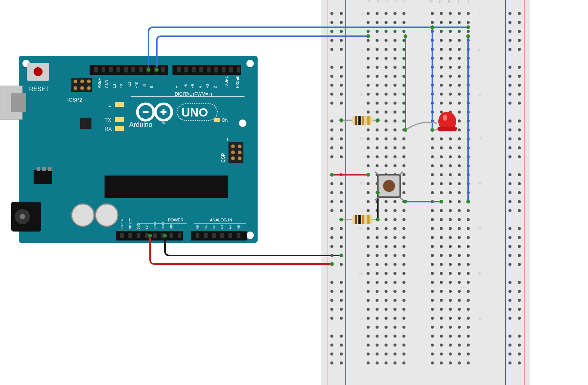  What do you see at coordinates (449, 2) in the screenshot?
I see `svg-text: H` at bounding box center [449, 2].